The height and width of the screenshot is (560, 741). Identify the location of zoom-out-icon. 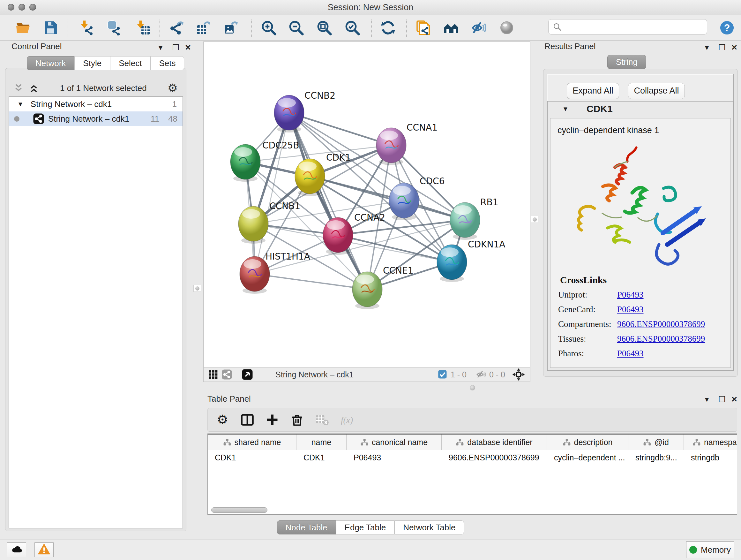
(296, 28).